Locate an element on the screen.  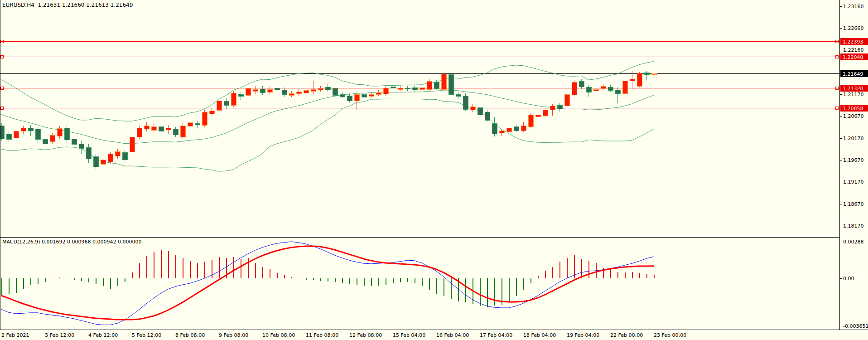
time-axis-label: 11 Feb 08:00 is located at coordinates (322, 335).